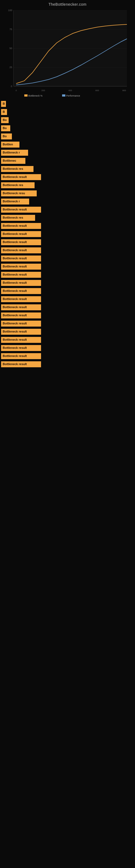 Image resolution: width=135 pixels, height=868 pixels. I want to click on svg-text: 200, so click(43, 90).